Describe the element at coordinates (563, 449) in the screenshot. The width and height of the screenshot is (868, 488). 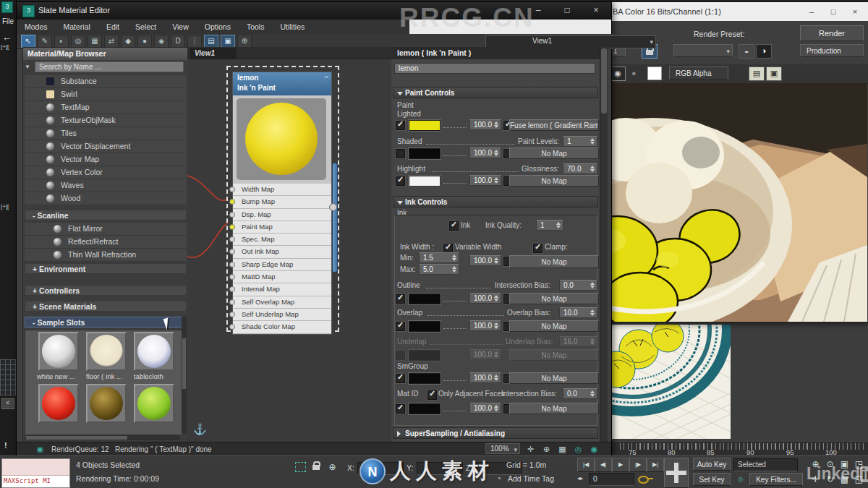
I see `zoom-region-icon: ▦` at that location.